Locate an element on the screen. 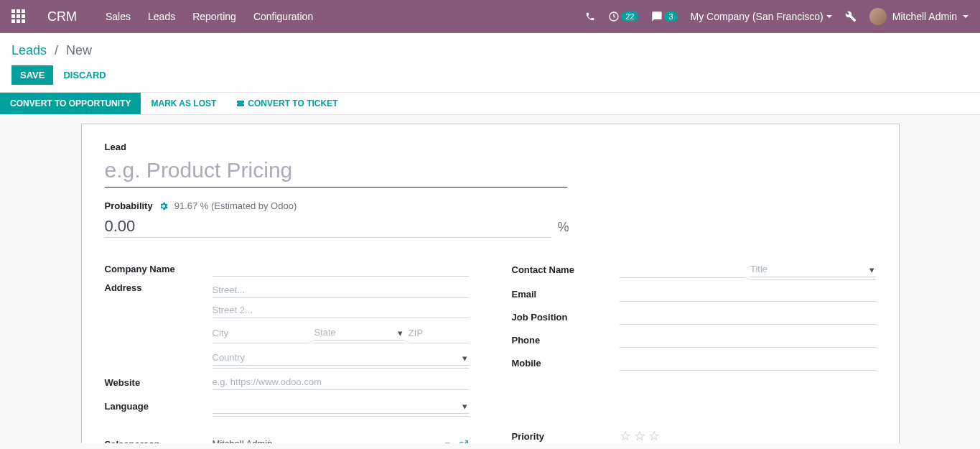 This screenshot has width=980, height=449. breadcrumb-current: New is located at coordinates (79, 50).